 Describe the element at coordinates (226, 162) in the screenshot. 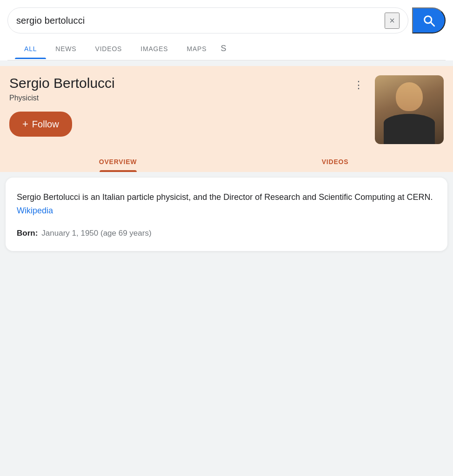

I see `kp-tabs: OVERVIEW VIDEOS` at that location.